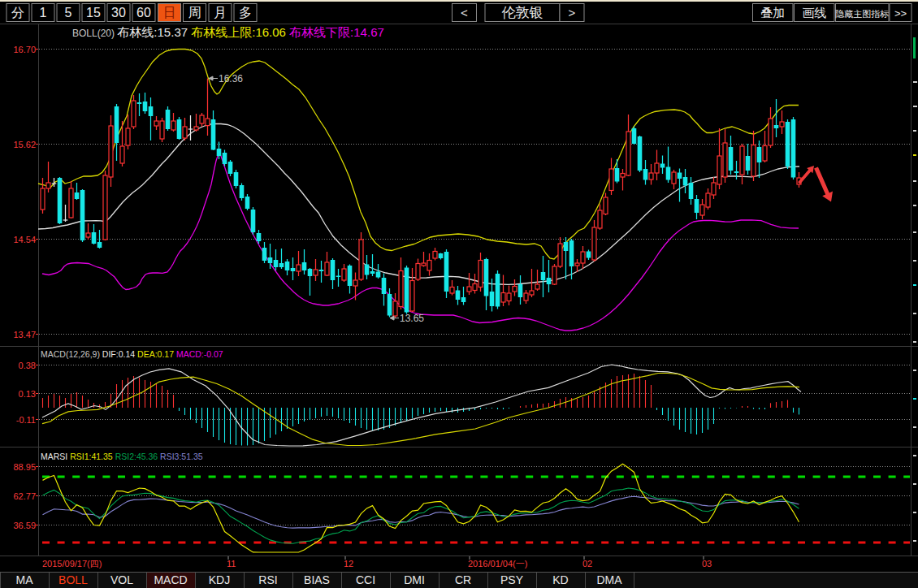 The height and width of the screenshot is (588, 918). Describe the element at coordinates (25, 580) in the screenshot. I see `svg-text: MA` at that location.